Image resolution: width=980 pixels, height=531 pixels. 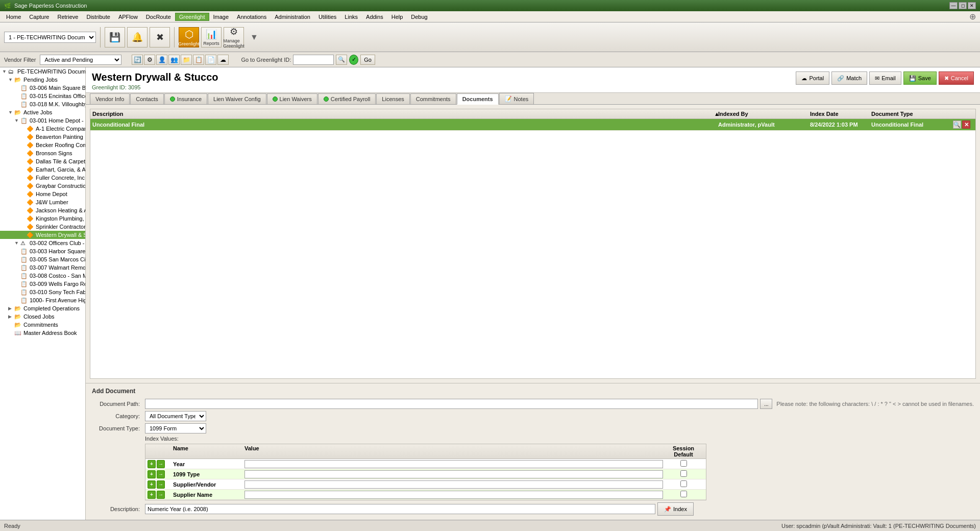 I want to click on docs-row: Unconditional Final Administrator, pVaul…, so click(x=533, y=125).